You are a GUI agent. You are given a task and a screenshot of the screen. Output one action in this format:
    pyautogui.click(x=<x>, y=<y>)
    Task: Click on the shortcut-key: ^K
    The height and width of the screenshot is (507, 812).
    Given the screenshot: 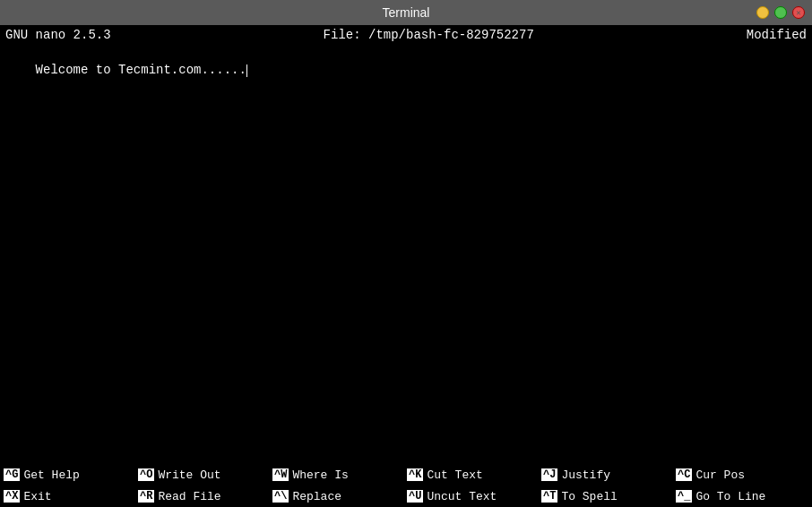 What is the action you would take?
    pyautogui.click(x=415, y=475)
    